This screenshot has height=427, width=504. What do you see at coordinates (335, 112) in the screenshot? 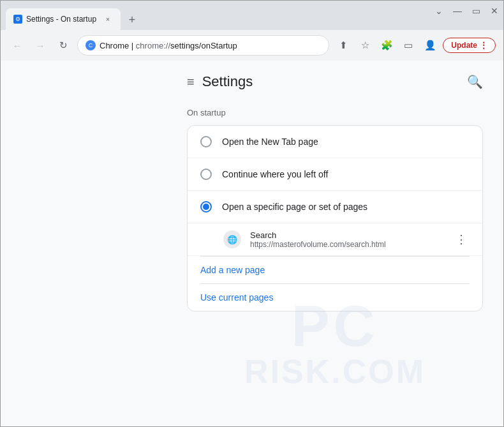
I see `section-label: On startup` at bounding box center [335, 112].